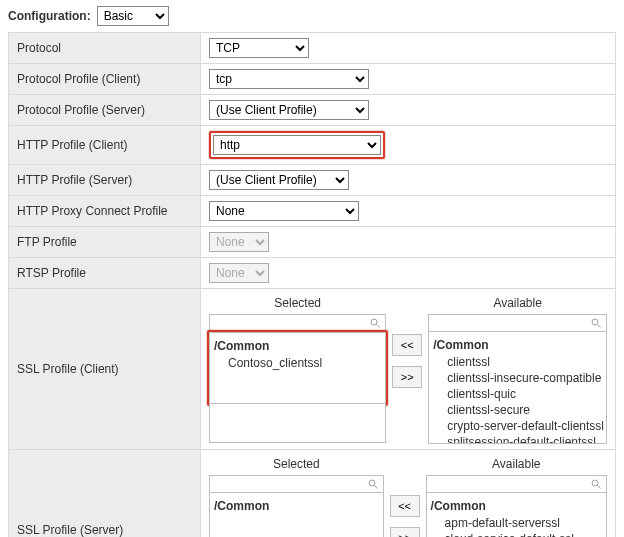 This screenshot has width=624, height=537. I want to click on protocolProfileClient-select: tcp, so click(289, 79).